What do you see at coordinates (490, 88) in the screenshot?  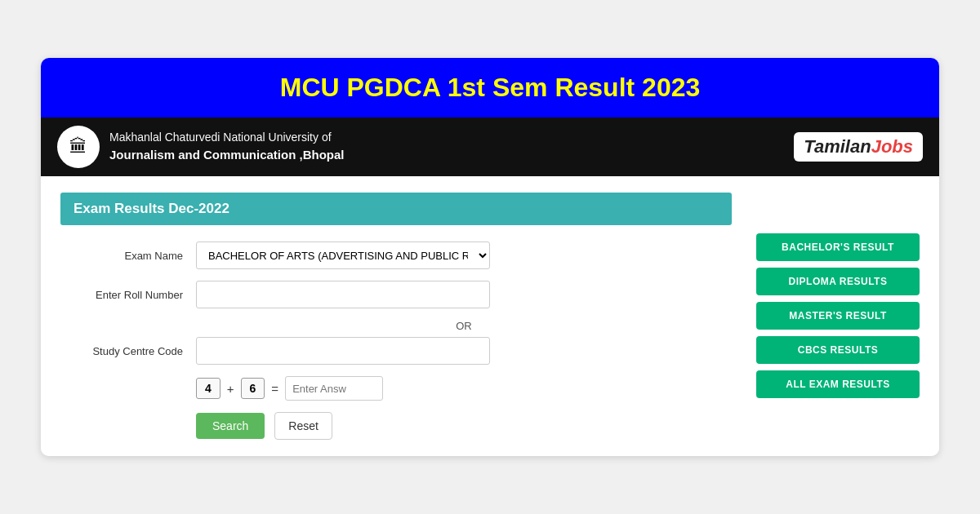 I see `page-title-bar: MCU PGDCA 1st Sem Result 2023` at bounding box center [490, 88].